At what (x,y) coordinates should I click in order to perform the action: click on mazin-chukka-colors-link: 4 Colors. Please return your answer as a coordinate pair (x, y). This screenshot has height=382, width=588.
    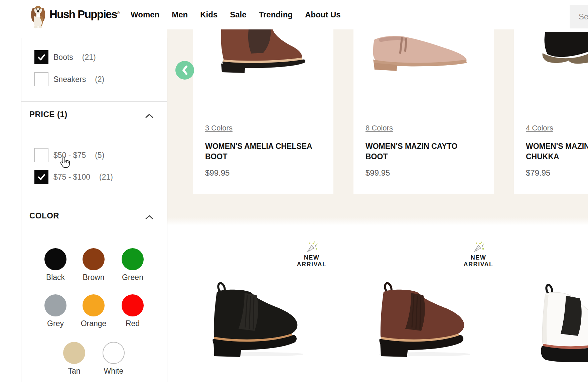
    Looking at the image, I should click on (540, 128).